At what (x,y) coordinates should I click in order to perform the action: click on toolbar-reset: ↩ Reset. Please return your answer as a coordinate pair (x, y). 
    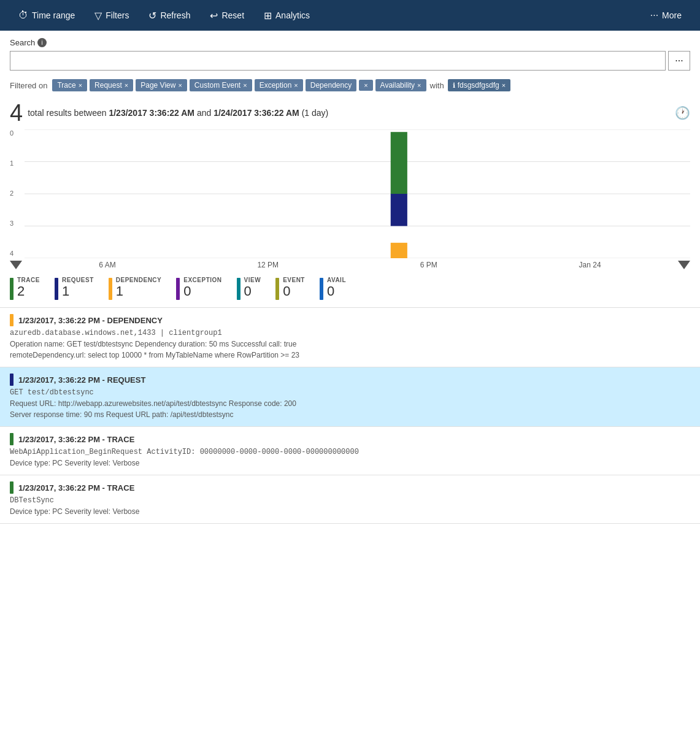
    Looking at the image, I should click on (227, 16).